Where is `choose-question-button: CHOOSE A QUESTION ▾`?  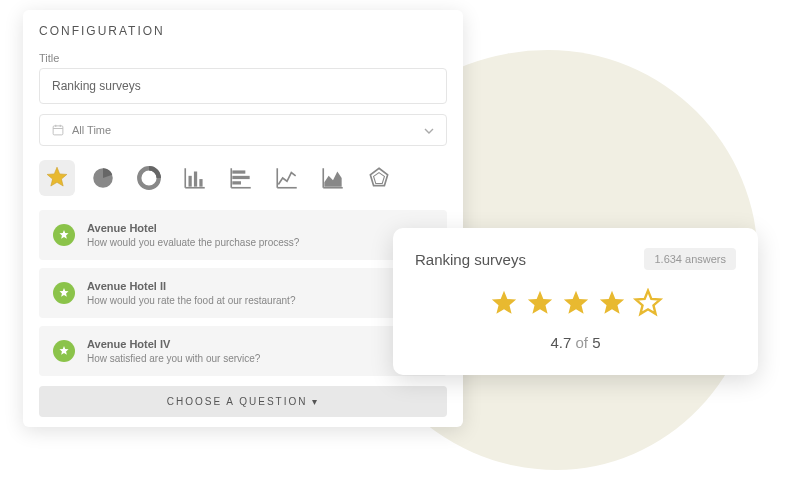
choose-question-button: CHOOSE A QUESTION ▾ is located at coordinates (243, 402).